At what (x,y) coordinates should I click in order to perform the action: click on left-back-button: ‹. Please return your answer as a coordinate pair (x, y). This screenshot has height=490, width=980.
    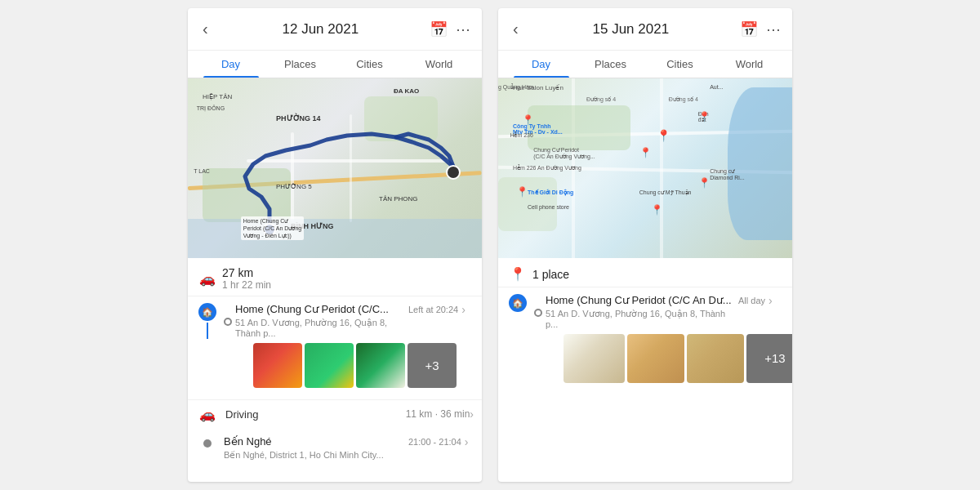
    Looking at the image, I should click on (206, 29).